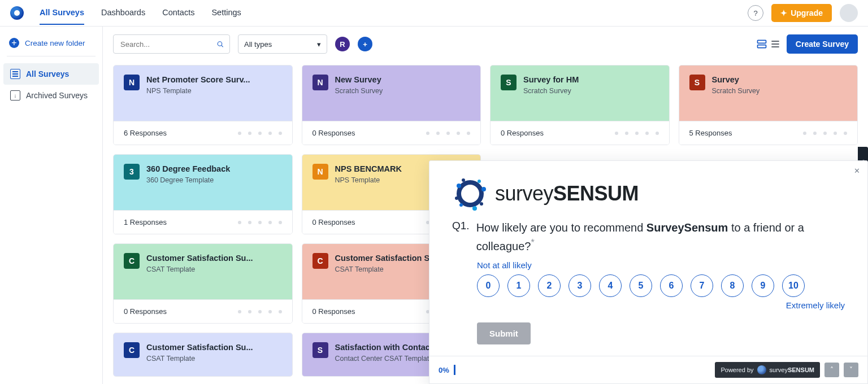  Describe the element at coordinates (822, 44) in the screenshot. I see `create-survey-button: Create Survey` at that location.